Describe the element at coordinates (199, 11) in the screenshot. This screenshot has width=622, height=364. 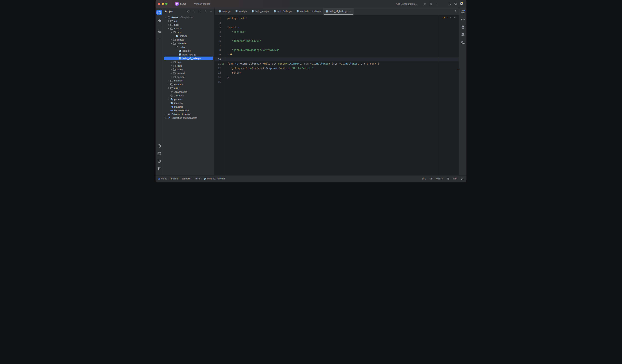
I see `collapse-all-icon` at that location.